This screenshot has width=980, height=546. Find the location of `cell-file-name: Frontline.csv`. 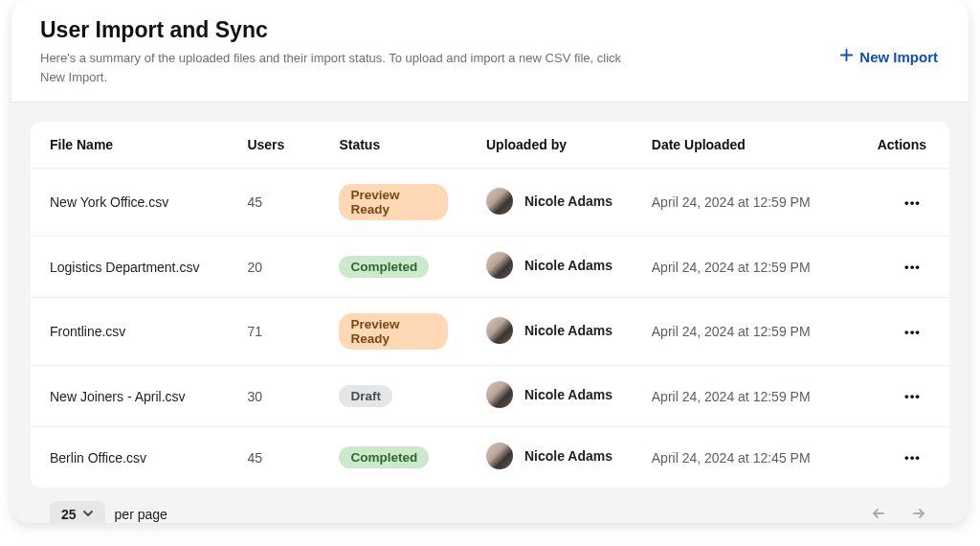

cell-file-name: Frontline.csv is located at coordinates (129, 331).